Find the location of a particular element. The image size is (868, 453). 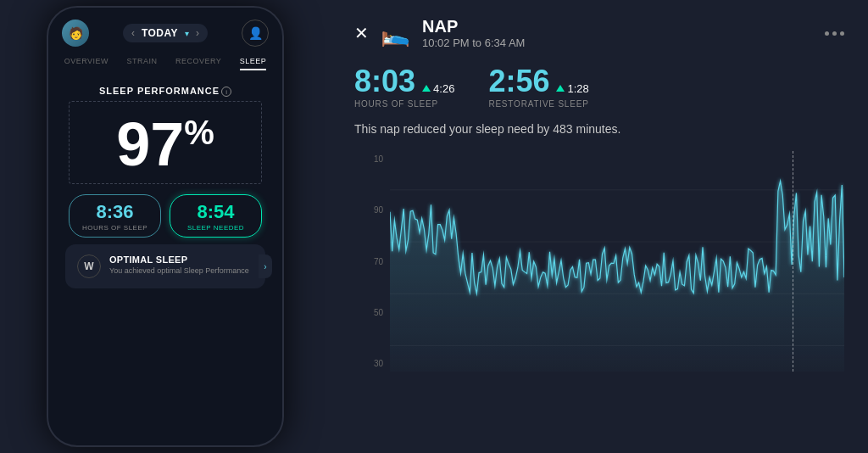

hours-of-sleep-value: 8:36 is located at coordinates (115, 212).